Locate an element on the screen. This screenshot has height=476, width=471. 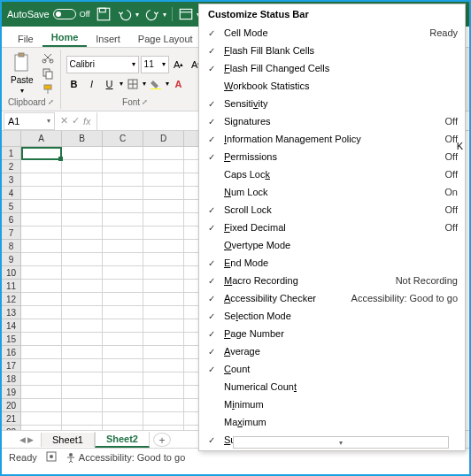
menu-item: ✓ Cell Mode Ready is located at coordinates (332, 33).